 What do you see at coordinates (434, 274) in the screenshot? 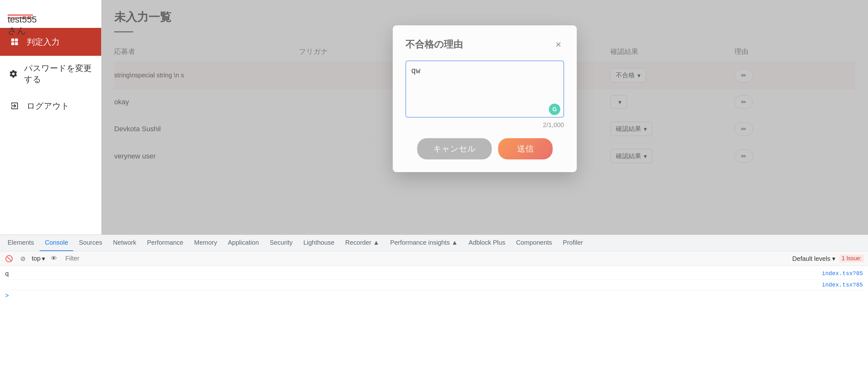
I see `console-line: q index.tsx?85` at bounding box center [434, 274].